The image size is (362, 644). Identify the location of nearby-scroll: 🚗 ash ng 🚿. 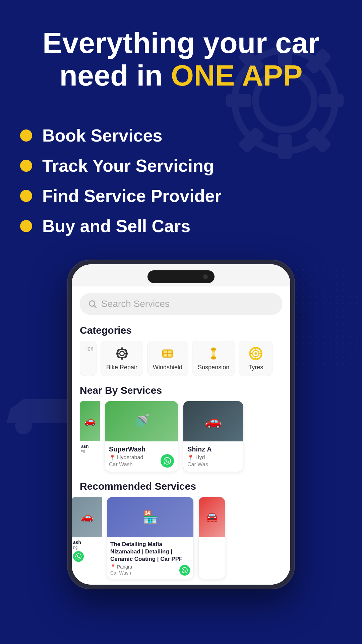
(181, 439).